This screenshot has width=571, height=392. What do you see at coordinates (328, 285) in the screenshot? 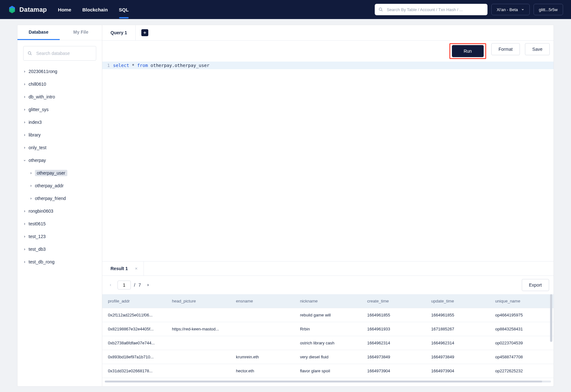
I see `result-toolbar: / 7 Export` at bounding box center [328, 285].